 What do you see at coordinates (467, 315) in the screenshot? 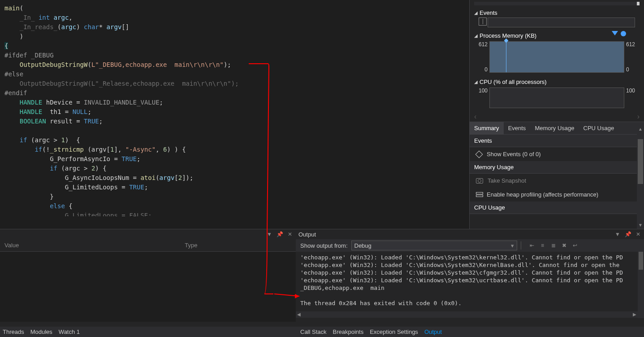
I see `output-horizontal-scrollbar: ◀ ▶` at bounding box center [467, 315].